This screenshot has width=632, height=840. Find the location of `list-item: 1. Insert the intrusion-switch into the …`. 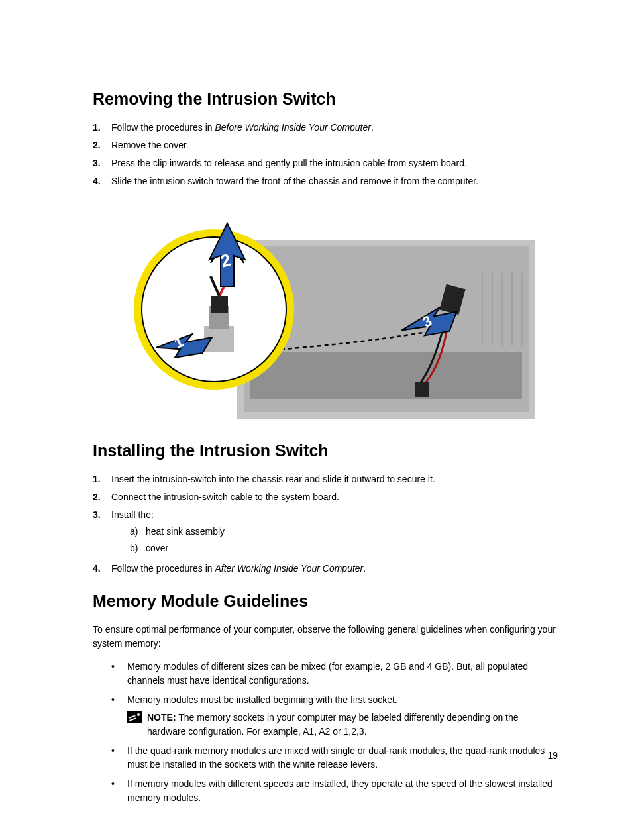

list-item: 1. Insert the intrusion-switch into the … is located at coordinates (326, 480).